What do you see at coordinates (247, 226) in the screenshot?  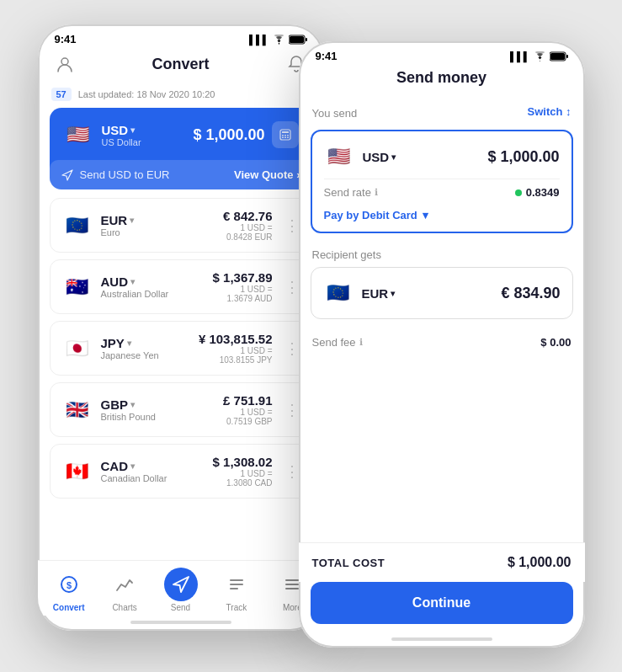 I see `currency-rate-0: € 842.76 1 USD =0.8428 EUR` at bounding box center [247, 226].